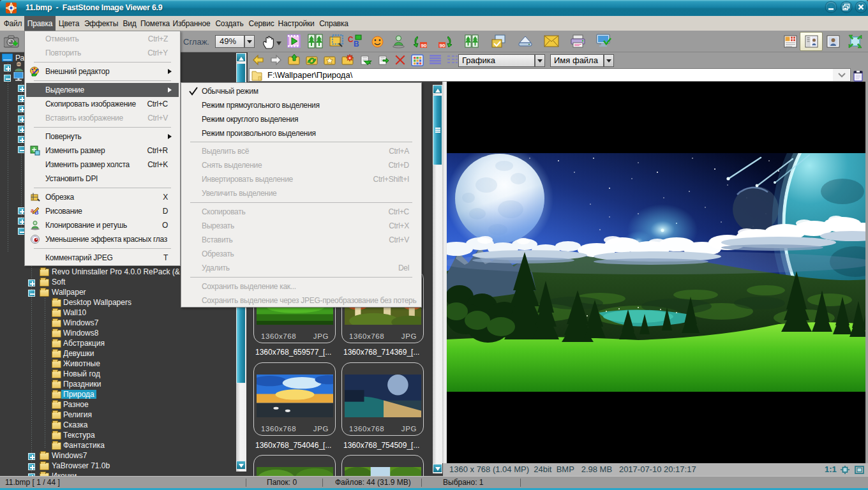  Describe the element at coordinates (356, 44) in the screenshot. I see `svg-text: B` at that location.